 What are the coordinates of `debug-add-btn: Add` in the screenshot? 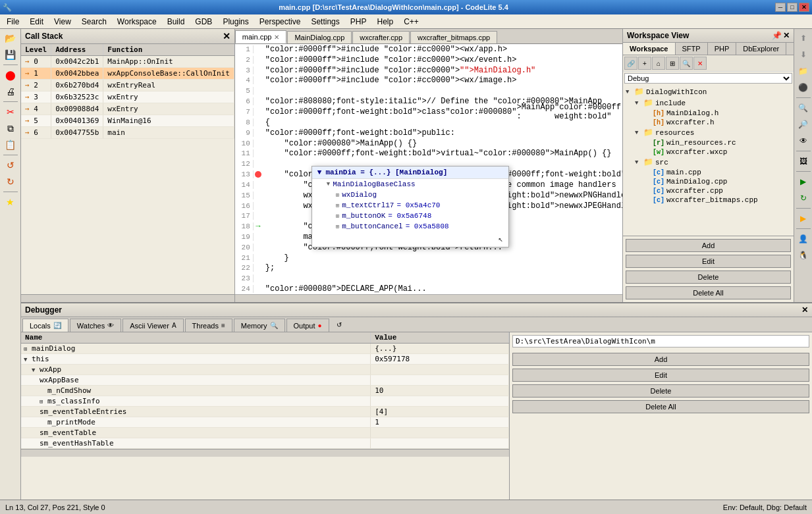 It's located at (661, 359).